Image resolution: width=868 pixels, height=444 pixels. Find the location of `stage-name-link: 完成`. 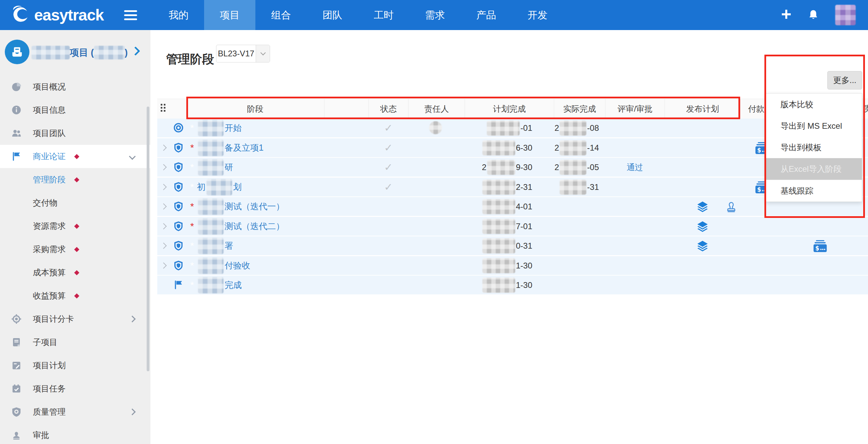

stage-name-link: 完成 is located at coordinates (233, 285).